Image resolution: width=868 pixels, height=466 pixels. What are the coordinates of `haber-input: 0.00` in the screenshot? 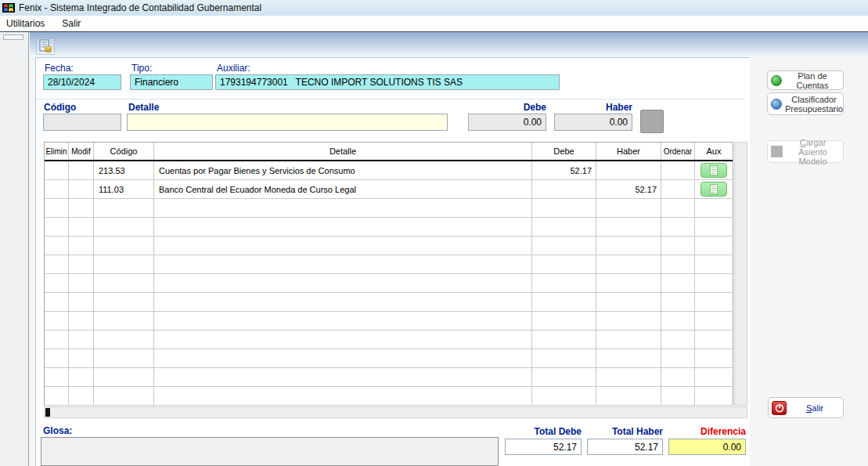 It's located at (593, 122).